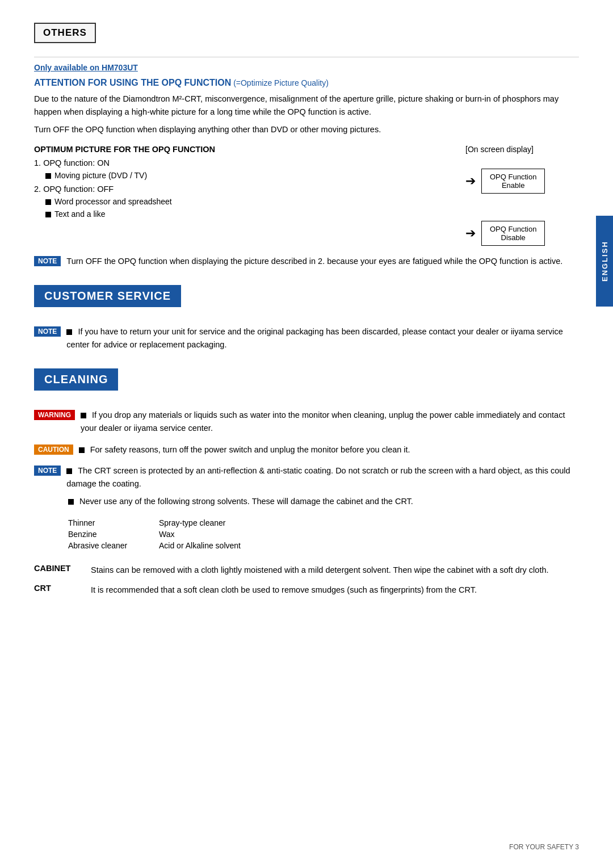  What do you see at coordinates (306, 106) in the screenshot?
I see `body-text-1: Due to the nature of the Diamondtron M²-…` at bounding box center [306, 106].